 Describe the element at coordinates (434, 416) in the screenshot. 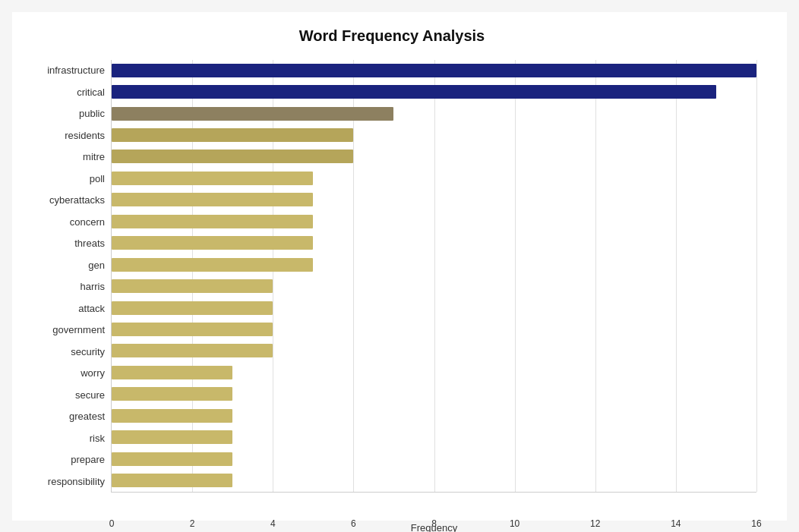

I see `bar-row-greatest` at that location.